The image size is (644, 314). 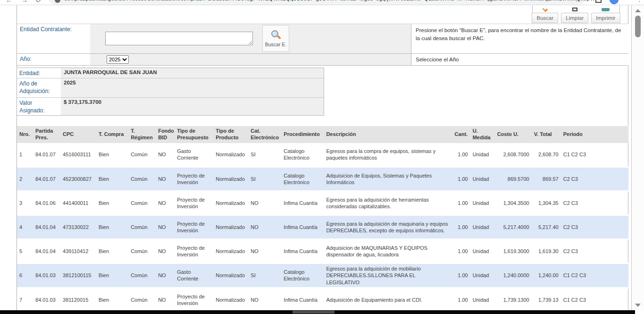 I want to click on entity-info-row: Entidad:JUNTA PARROQUIAL DE SAN JUAN, so click(x=170, y=73).